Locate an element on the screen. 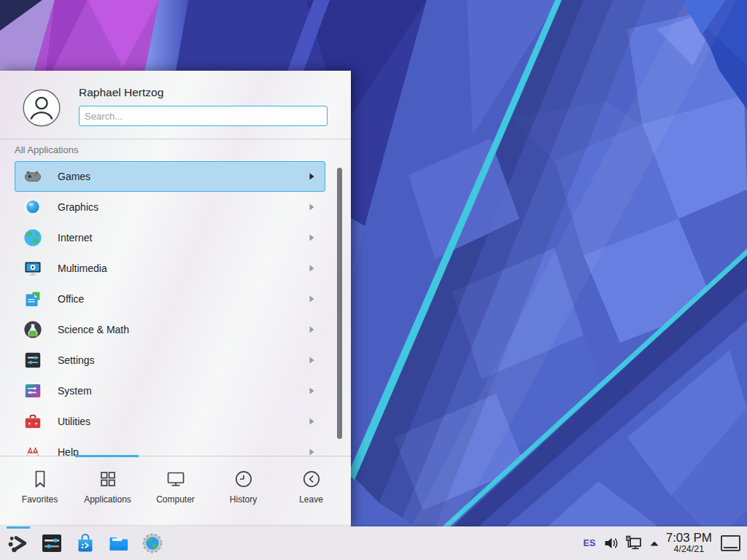  system-tray: ES is located at coordinates (665, 543).